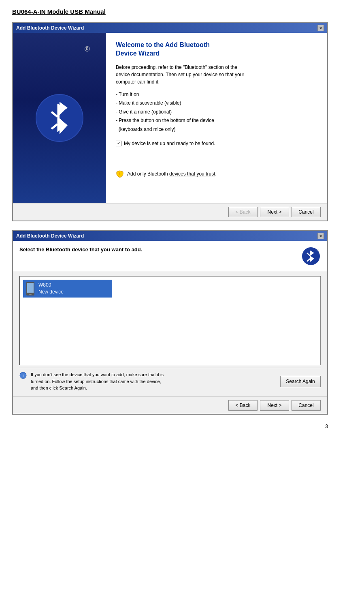 This screenshot has width=364, height=606. What do you see at coordinates (170, 405) in the screenshot?
I see `dialog2-footer: < Back Next > Cancel` at bounding box center [170, 405].